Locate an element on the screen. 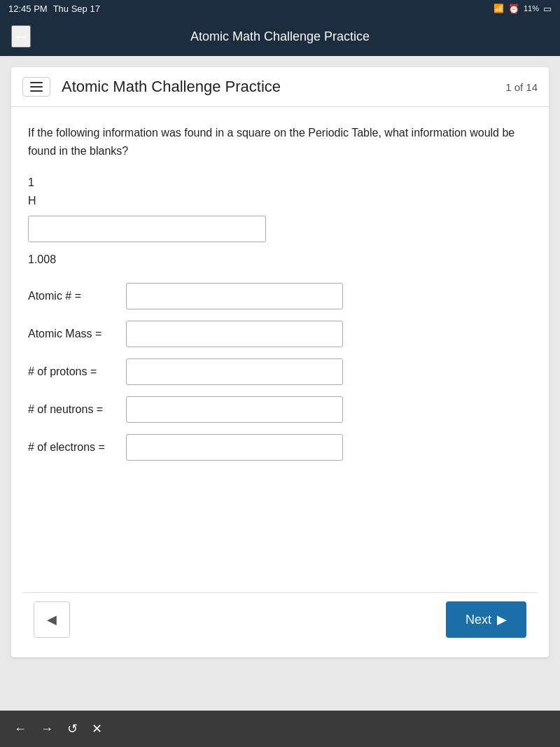  element-number: 1 is located at coordinates (280, 183).